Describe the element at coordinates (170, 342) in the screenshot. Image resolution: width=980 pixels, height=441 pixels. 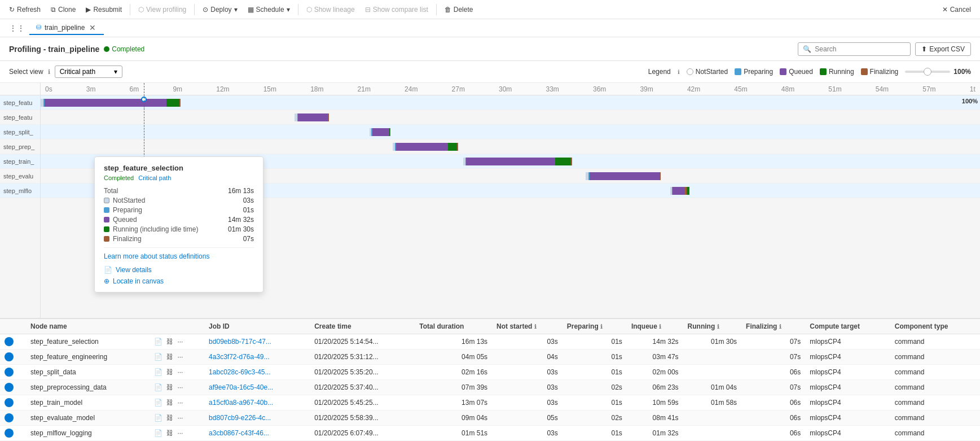
I see `row-link-icon-0: ⛓` at that location.